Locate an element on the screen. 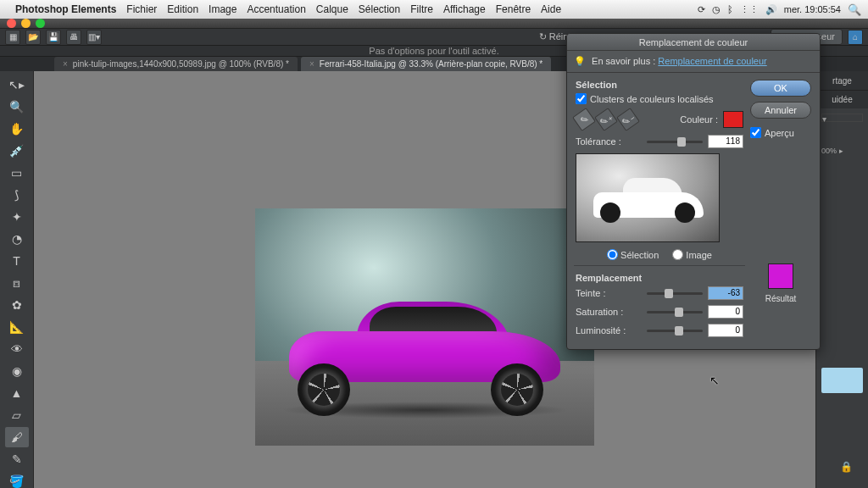  save-icon: 💾 is located at coordinates (53, 37).